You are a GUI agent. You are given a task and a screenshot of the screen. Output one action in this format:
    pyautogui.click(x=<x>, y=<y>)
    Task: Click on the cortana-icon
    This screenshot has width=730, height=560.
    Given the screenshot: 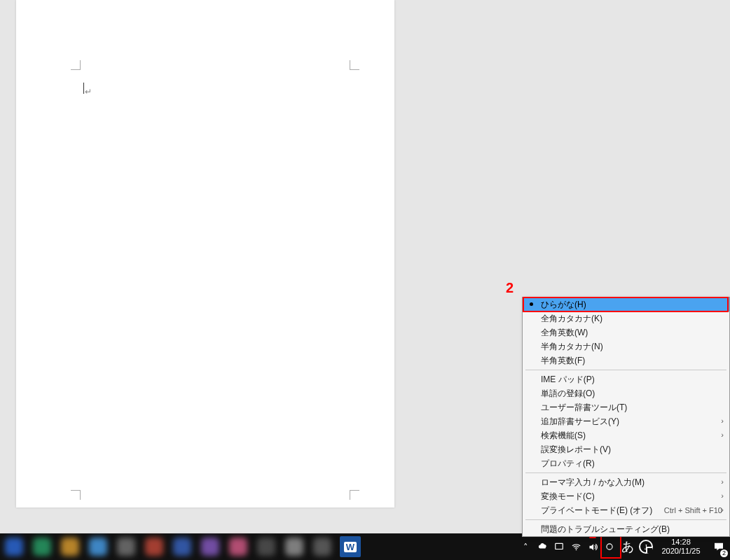 What is the action you would take?
    pyautogui.click(x=610, y=547)
    